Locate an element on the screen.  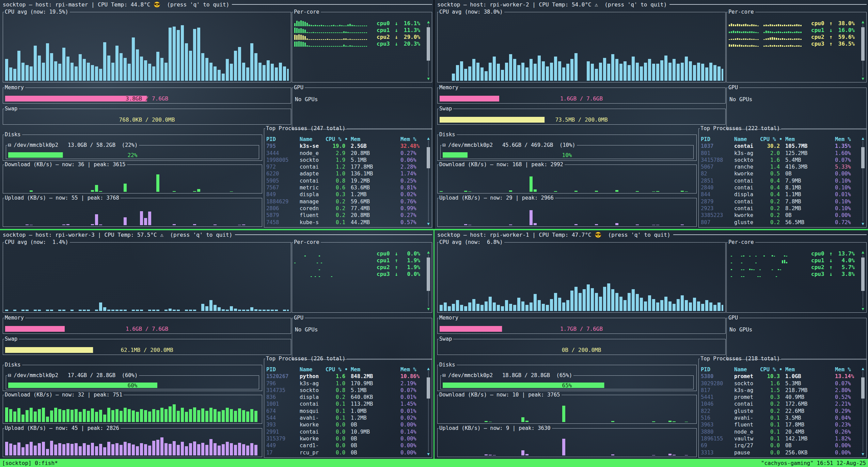
process-row: 5905contai0.819.2MB0.25% is located at coordinates (345, 181).